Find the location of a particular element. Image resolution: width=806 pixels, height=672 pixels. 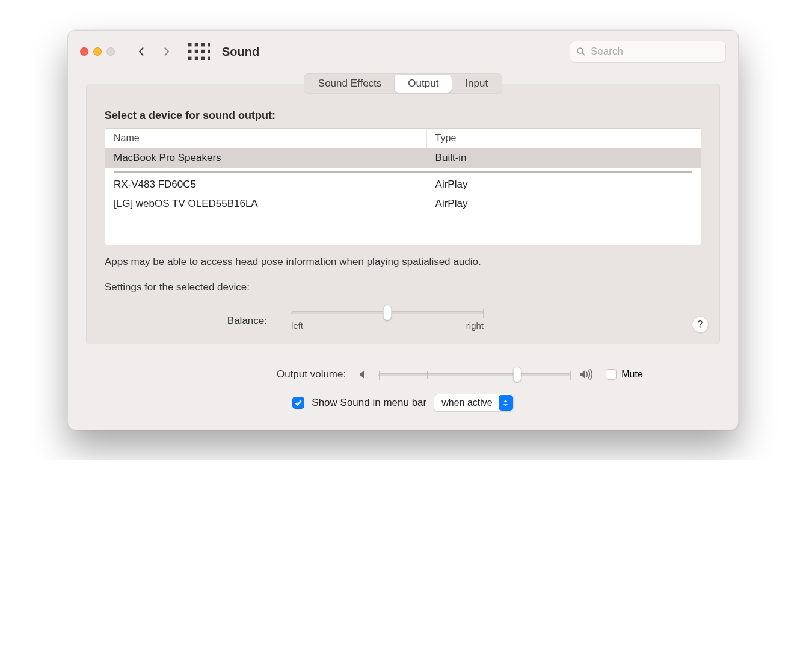

column-type: Type is located at coordinates (540, 138).